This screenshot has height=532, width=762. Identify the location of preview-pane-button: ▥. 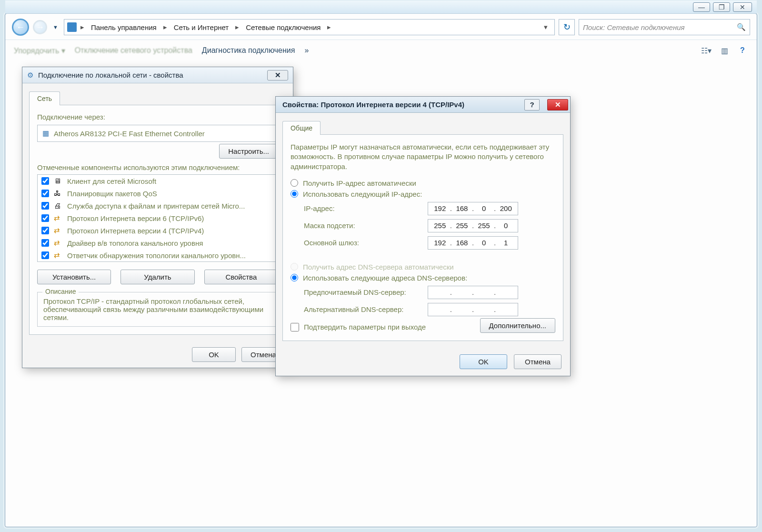
(724, 50).